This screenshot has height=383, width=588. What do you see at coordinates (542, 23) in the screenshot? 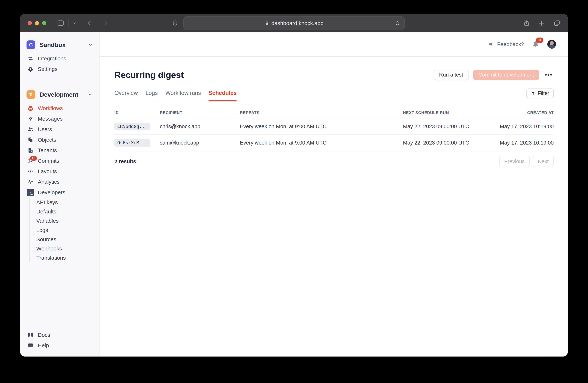
I see `new-tab-icon` at bounding box center [542, 23].